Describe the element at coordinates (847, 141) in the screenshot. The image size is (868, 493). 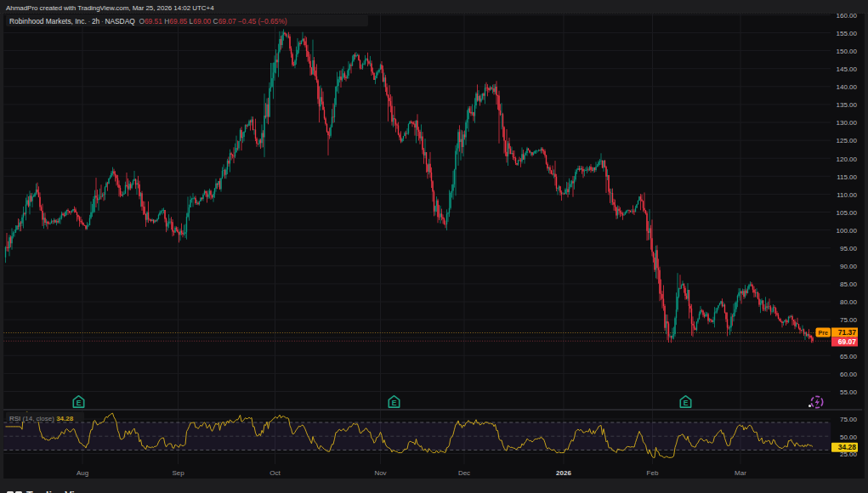
I see `svg-text: 125.00` at that location.